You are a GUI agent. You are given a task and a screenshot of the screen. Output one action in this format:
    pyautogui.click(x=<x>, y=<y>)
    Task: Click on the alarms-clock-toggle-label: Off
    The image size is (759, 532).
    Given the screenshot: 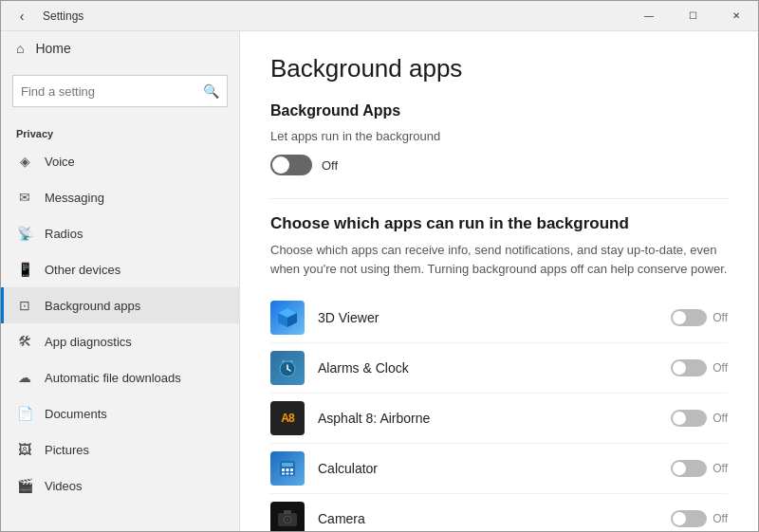 What is the action you would take?
    pyautogui.click(x=720, y=368)
    